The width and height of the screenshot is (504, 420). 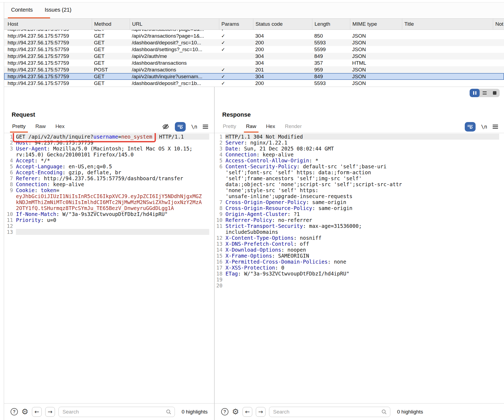 What do you see at coordinates (22, 10) in the screenshot?
I see `tab-contents: Contents` at bounding box center [22, 10].